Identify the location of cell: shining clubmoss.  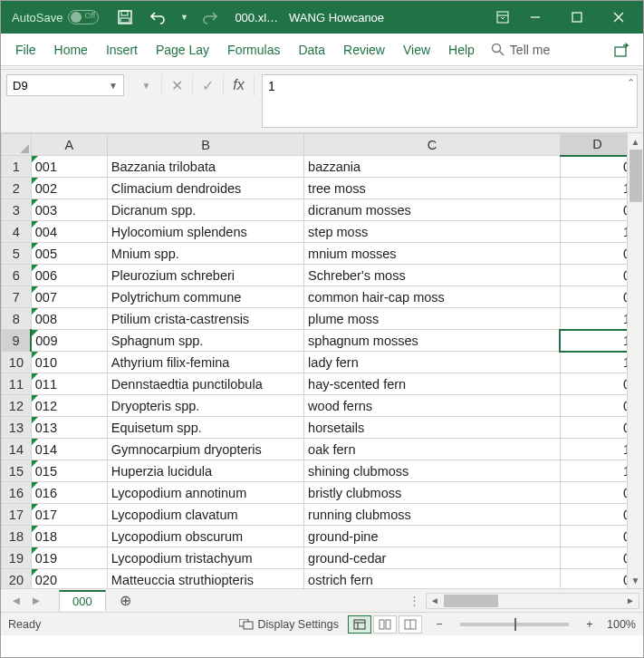
(433, 471).